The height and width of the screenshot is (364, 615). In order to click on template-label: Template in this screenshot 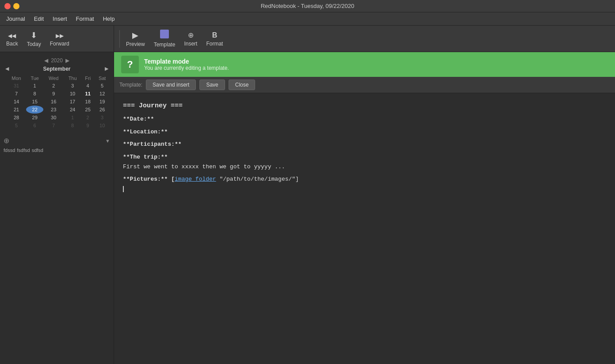, I will do `click(164, 45)`.